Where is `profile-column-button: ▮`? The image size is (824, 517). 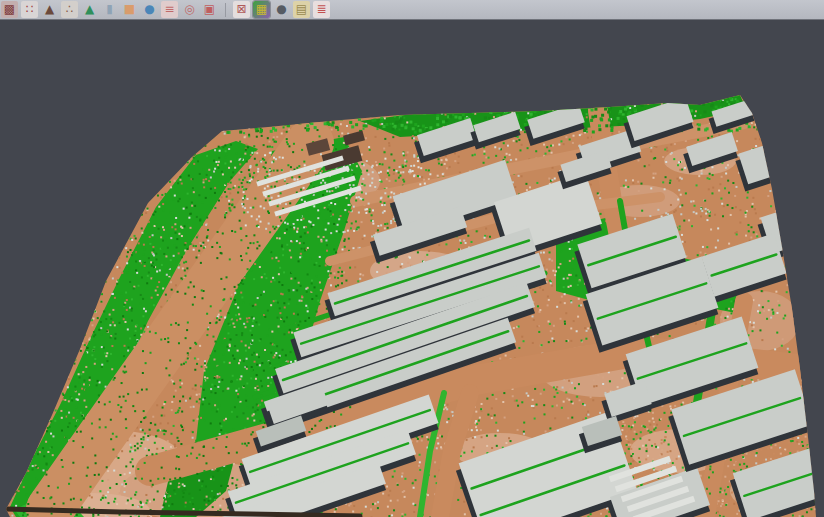 profile-column-button: ▮ is located at coordinates (110, 10).